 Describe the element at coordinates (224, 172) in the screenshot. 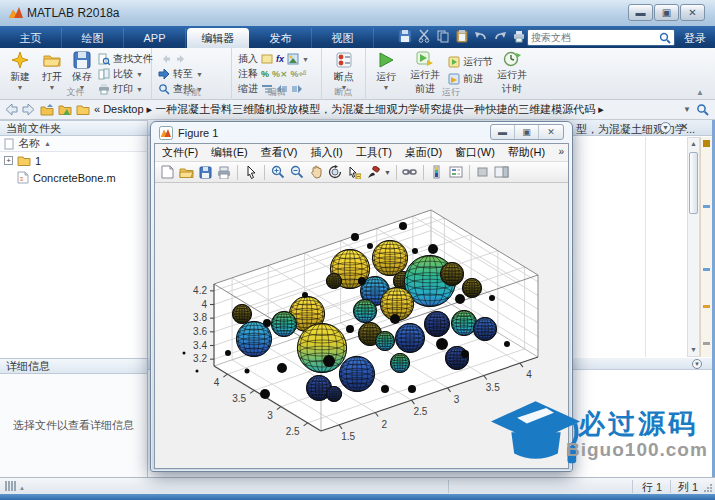

I see `print-figure-button` at that location.